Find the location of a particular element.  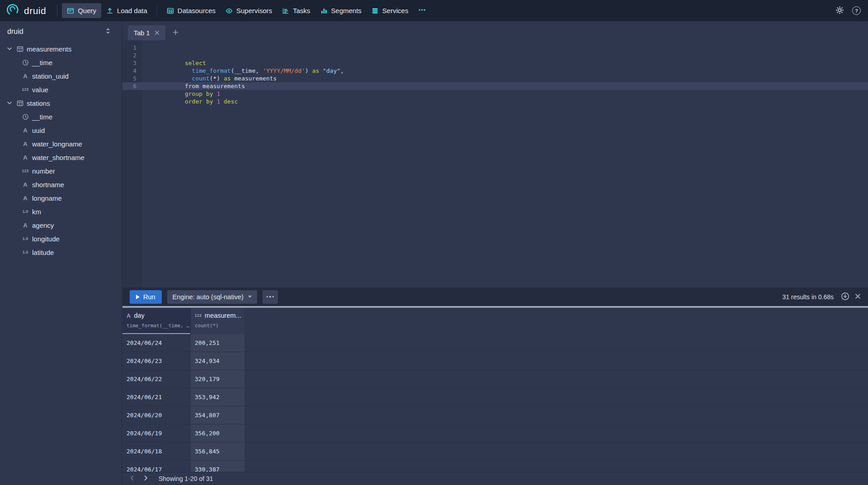

cell-day: 2024/06/20 is located at coordinates (156, 415).